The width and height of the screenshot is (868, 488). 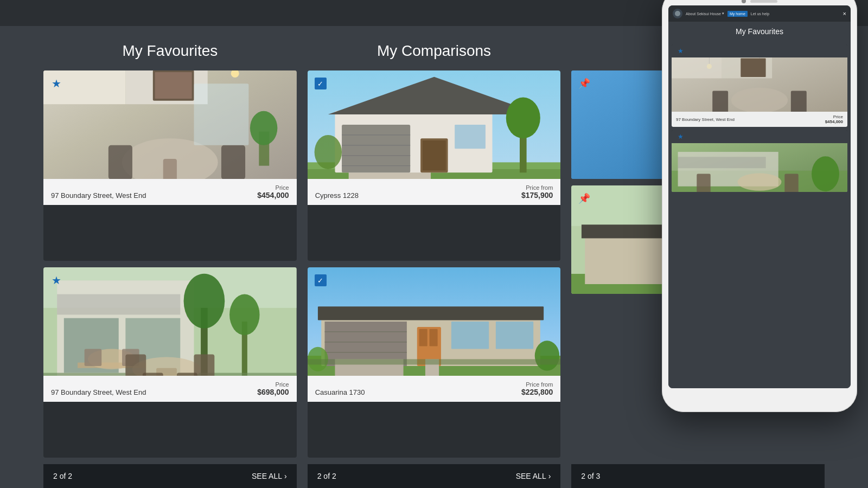 What do you see at coordinates (834, 119) in the screenshot?
I see `phone-price-1: Price $454,000` at bounding box center [834, 119].